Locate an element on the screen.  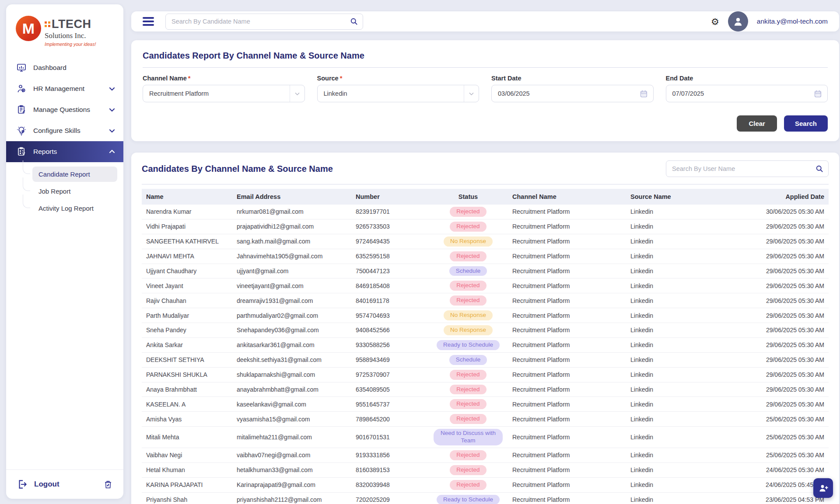
table-row: Parth Mudaliyar parthmudaliyar02@gmail.c… is located at coordinates (485, 316).